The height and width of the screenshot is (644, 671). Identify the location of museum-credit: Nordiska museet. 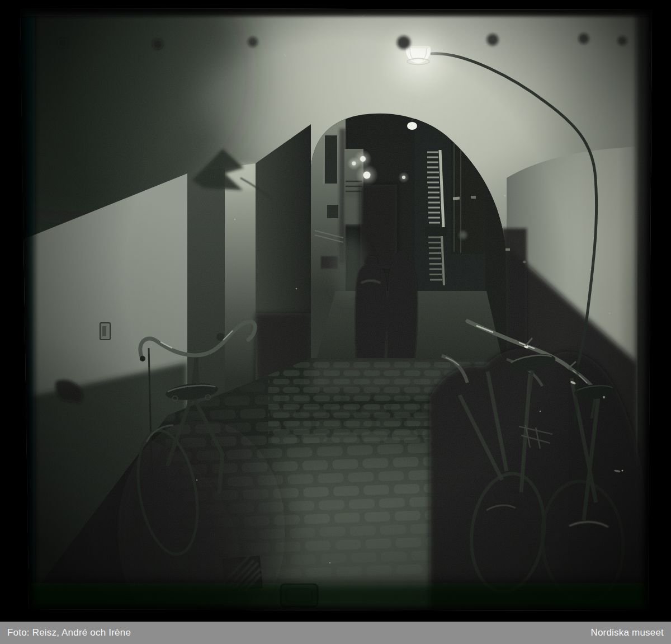
(627, 633).